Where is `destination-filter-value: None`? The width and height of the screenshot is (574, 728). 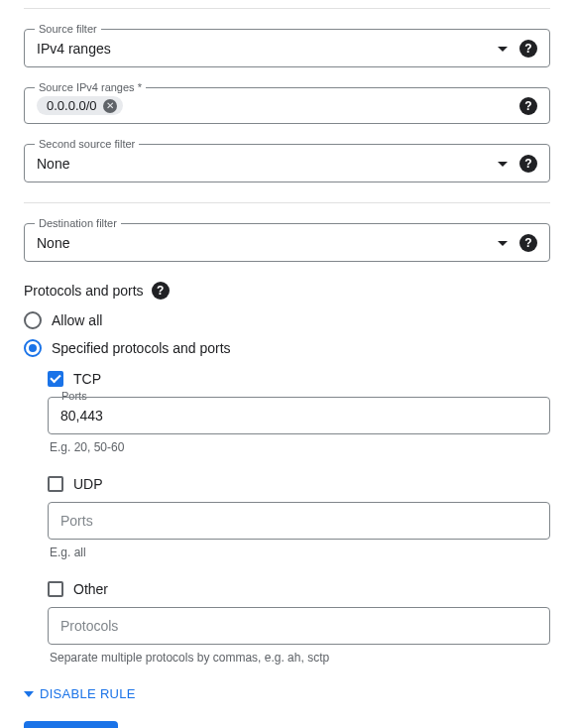 destination-filter-value: None is located at coordinates (268, 243).